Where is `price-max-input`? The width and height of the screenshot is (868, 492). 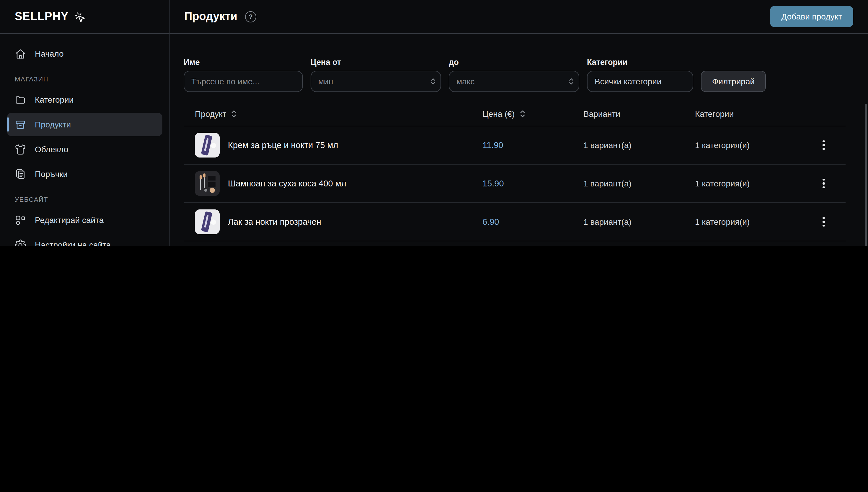 price-max-input is located at coordinates (514, 81).